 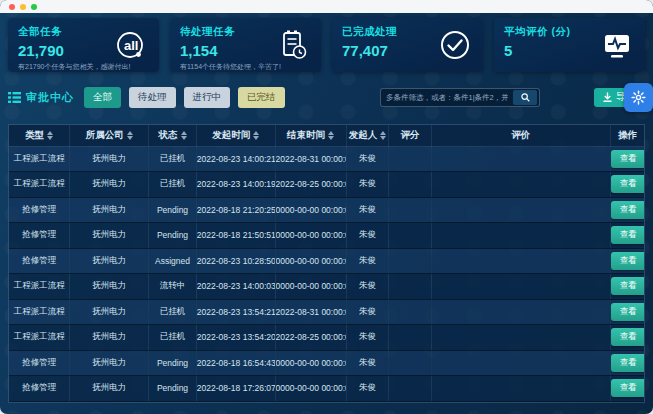 I want to click on column-header-status: 状态, so click(x=173, y=136).